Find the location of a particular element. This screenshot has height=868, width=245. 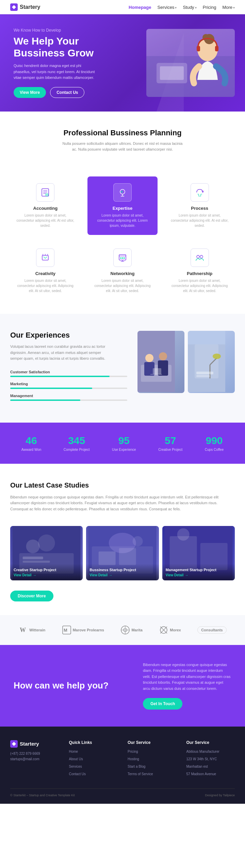

process-title: Process is located at coordinates (199, 208).